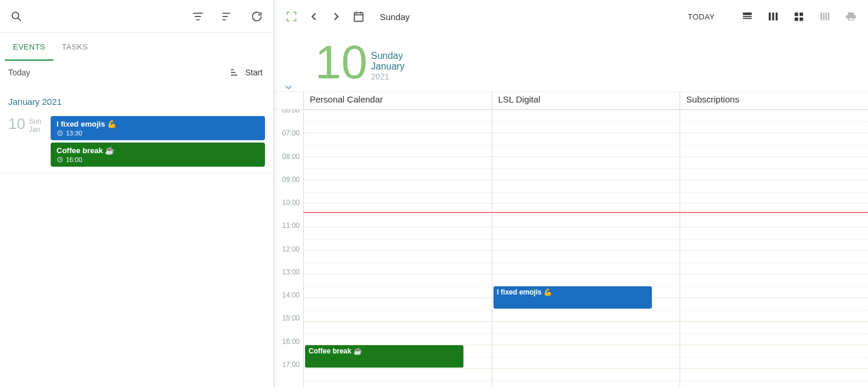 The height and width of the screenshot is (387, 868). Describe the element at coordinates (137, 143) in the screenshot. I see `day-row: 10 Sun Jan I fixed emojis 💪13:30Coffee b…` at that location.